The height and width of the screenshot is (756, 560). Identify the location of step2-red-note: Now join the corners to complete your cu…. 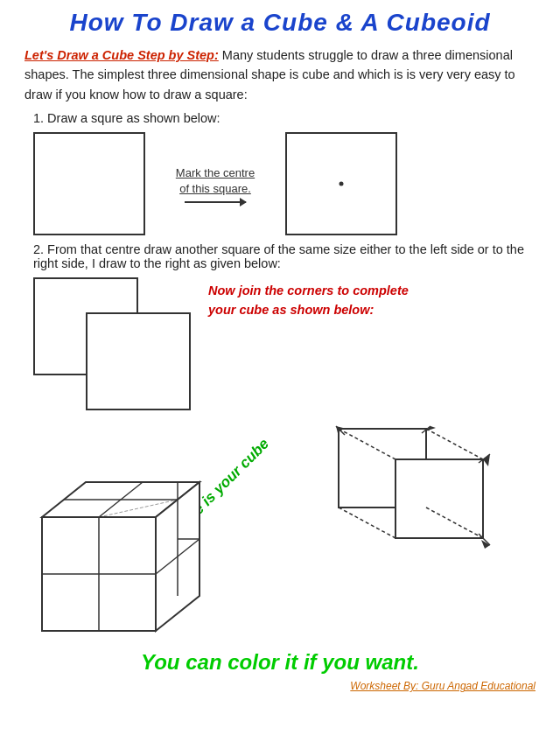
(309, 299).